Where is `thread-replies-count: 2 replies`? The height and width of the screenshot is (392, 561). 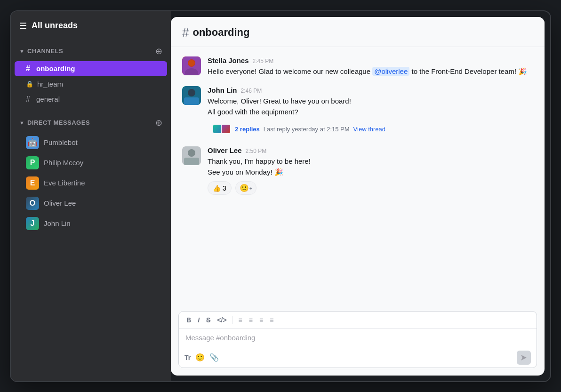
thread-replies-count: 2 replies is located at coordinates (248, 129).